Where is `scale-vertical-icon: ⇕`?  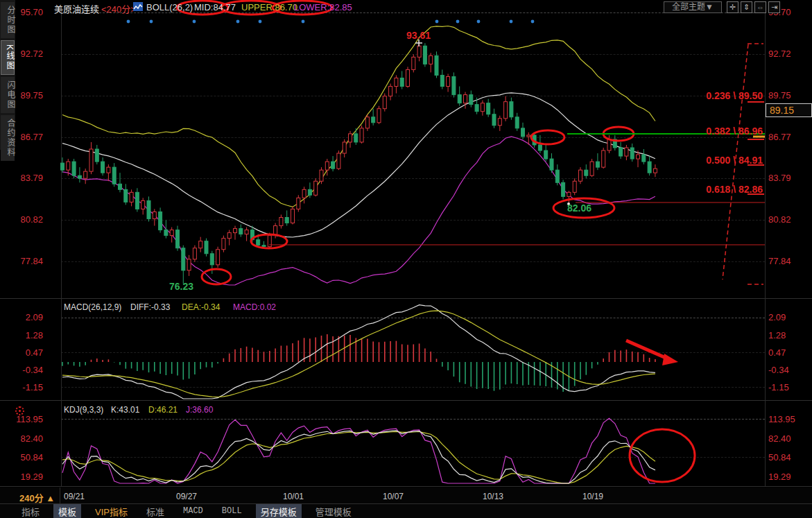
scale-vertical-icon: ⇕ is located at coordinates (746, 7).